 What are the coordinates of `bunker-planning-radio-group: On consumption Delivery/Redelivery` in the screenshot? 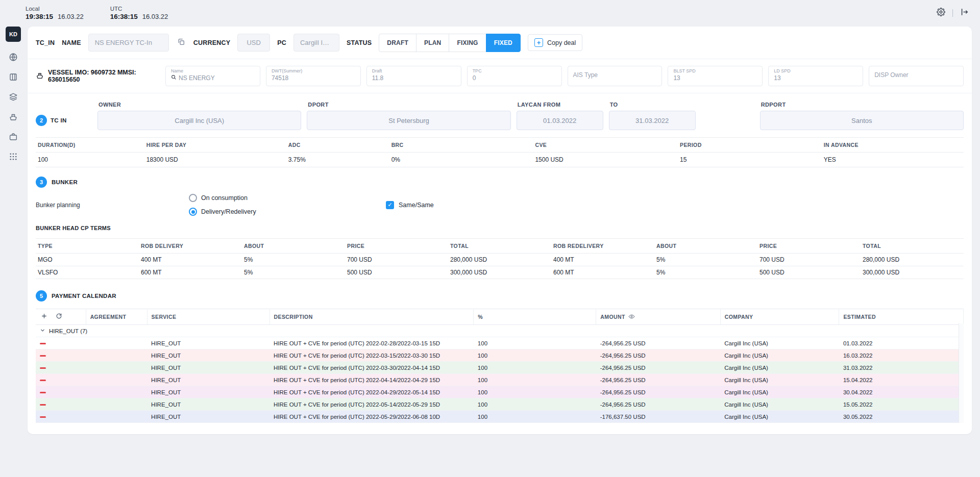 It's located at (287, 205).